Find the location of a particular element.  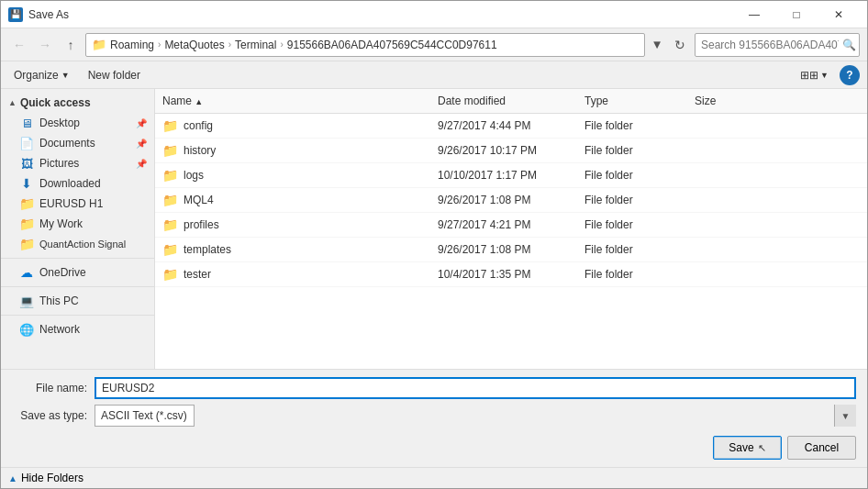

minimize-button: — is located at coordinates (754, 15).